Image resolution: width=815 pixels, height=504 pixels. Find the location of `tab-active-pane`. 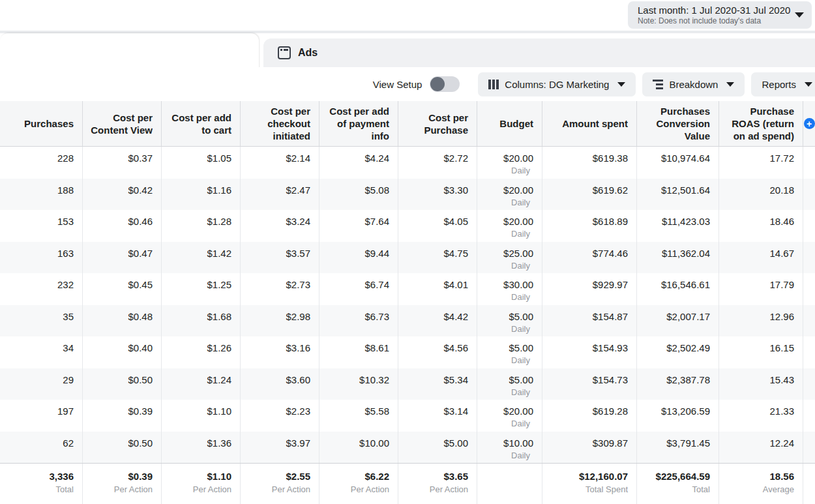

tab-active-pane is located at coordinates (129, 67).